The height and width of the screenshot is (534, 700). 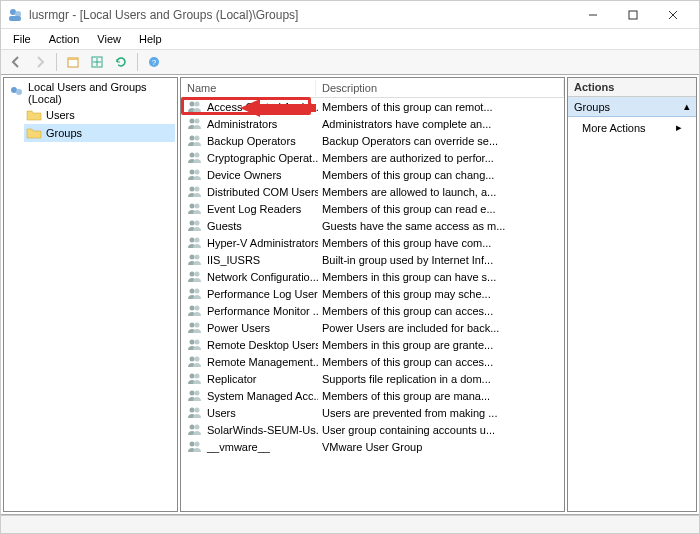 I want to click on list-row: ReplicatorSupports file replication in a…, so click(x=372, y=378).